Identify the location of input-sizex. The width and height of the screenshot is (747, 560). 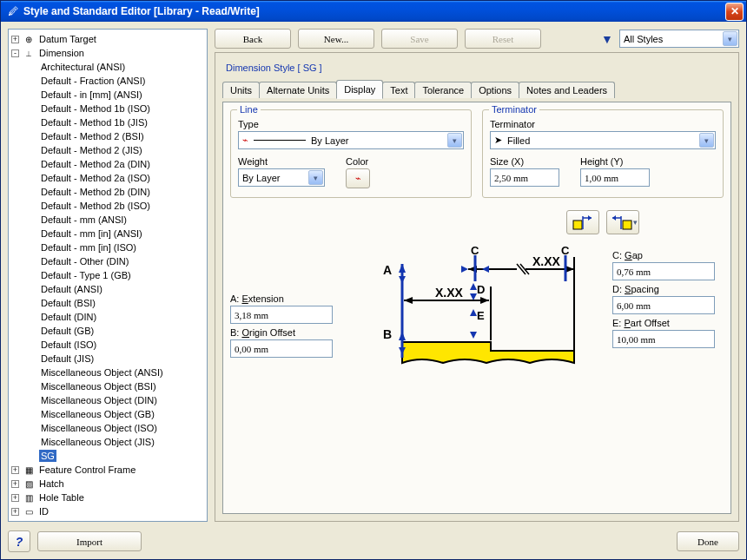
(525, 177).